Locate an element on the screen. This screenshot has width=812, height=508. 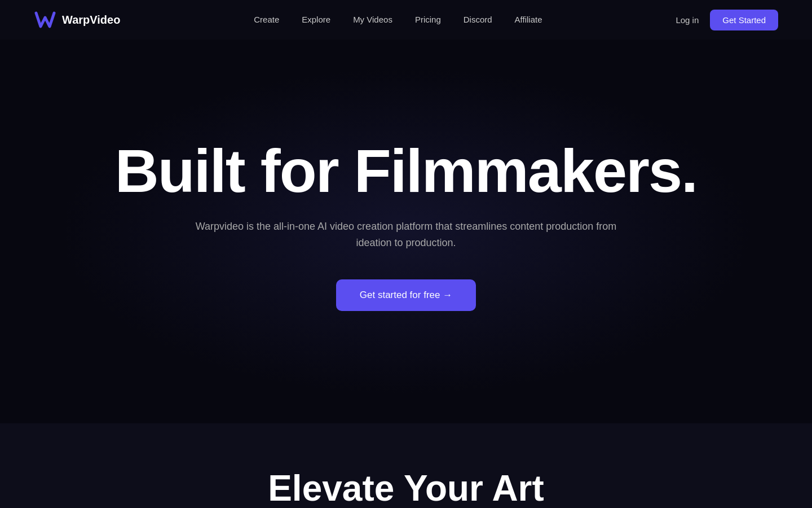
hero-title: Built for Filmmakers. is located at coordinates (406, 171).